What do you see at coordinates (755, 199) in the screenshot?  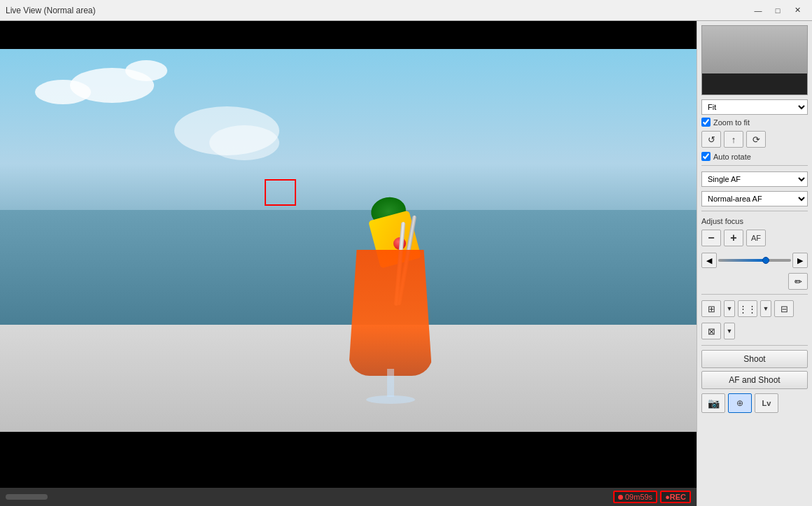 I see `normal-area-af-row: Normal-area AF Wide-area AF Face-priorit…` at bounding box center [755, 199].